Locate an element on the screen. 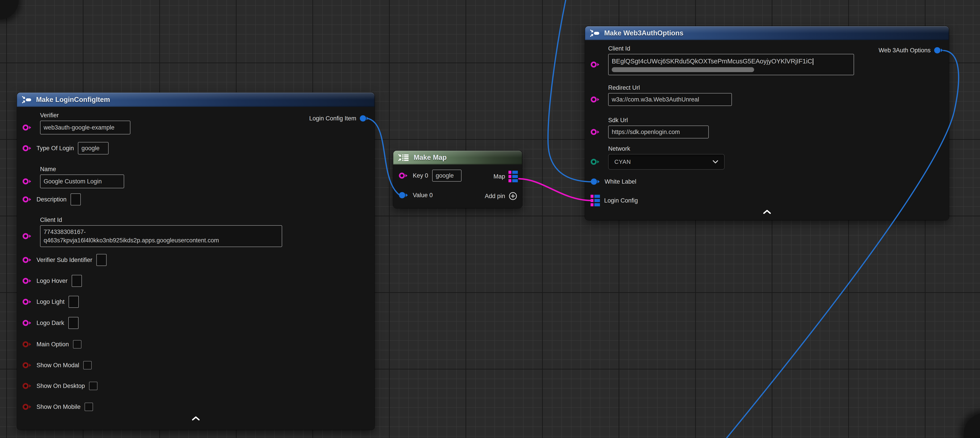  pin-label: Type Of Login is located at coordinates (55, 148).